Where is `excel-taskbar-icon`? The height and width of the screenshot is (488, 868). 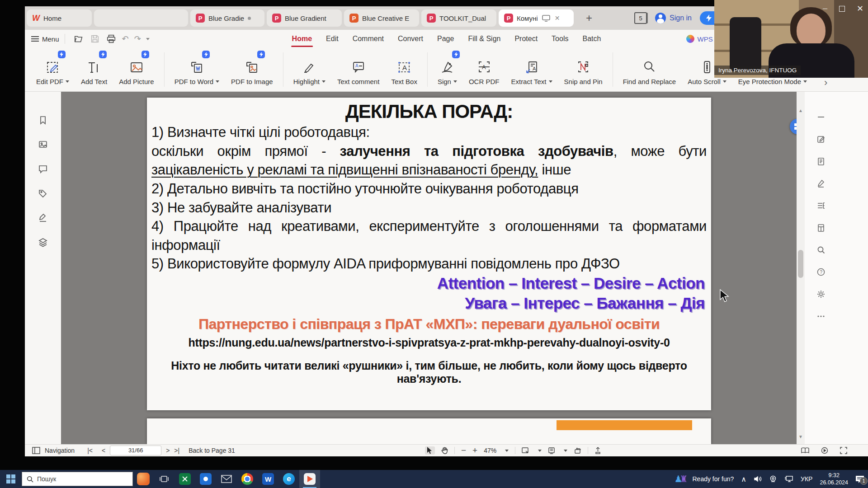
excel-taskbar-icon is located at coordinates (185, 479).